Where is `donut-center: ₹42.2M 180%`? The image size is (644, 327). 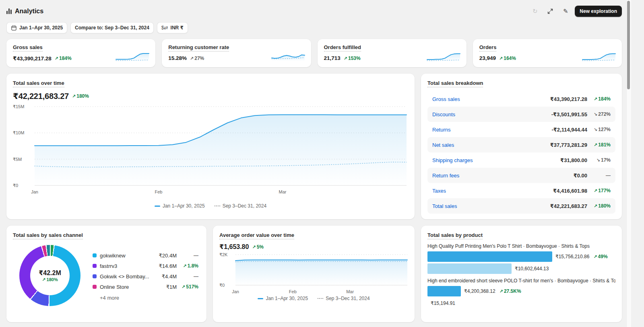 donut-center: ₹42.2M 180% is located at coordinates (50, 276).